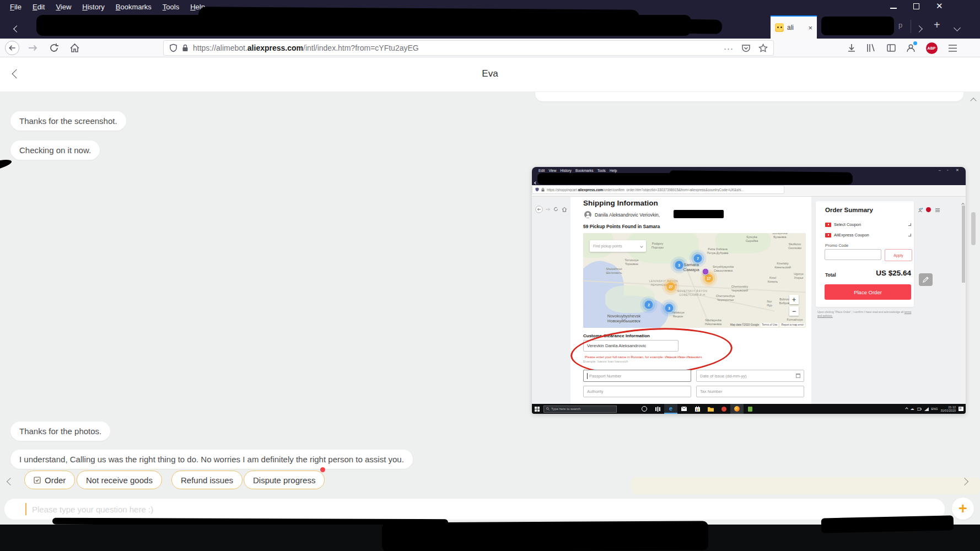  I want to click on page-actions-icon: ···, so click(729, 48).